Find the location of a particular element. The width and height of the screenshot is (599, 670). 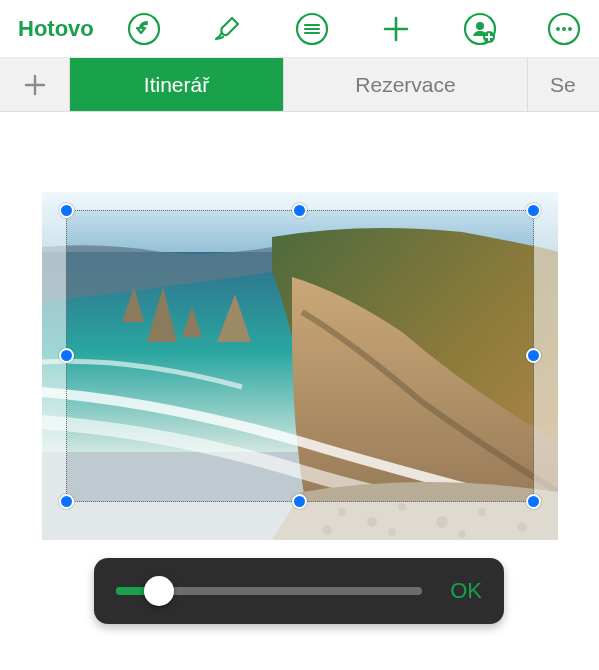

ellipsis-icon is located at coordinates (564, 29).